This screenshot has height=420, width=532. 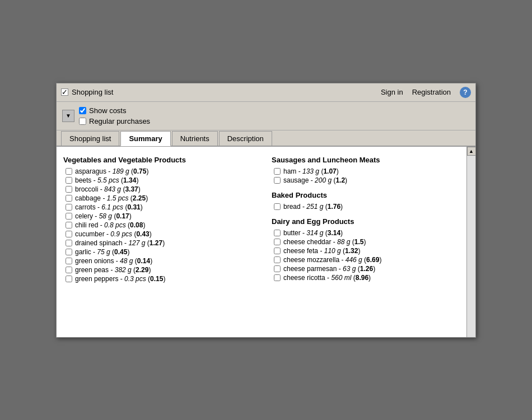 What do you see at coordinates (195, 138) in the screenshot?
I see `tab-nutrients: Nutrients` at bounding box center [195, 138].